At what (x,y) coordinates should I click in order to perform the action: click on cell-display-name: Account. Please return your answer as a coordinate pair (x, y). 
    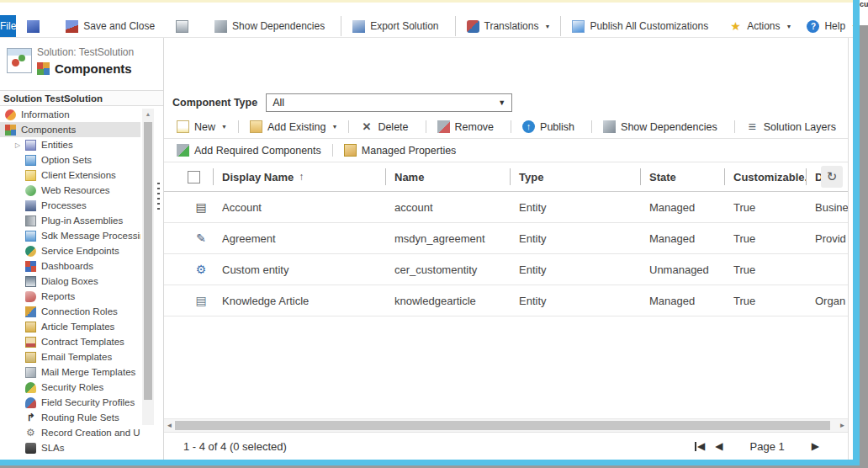
    Looking at the image, I should click on (299, 207).